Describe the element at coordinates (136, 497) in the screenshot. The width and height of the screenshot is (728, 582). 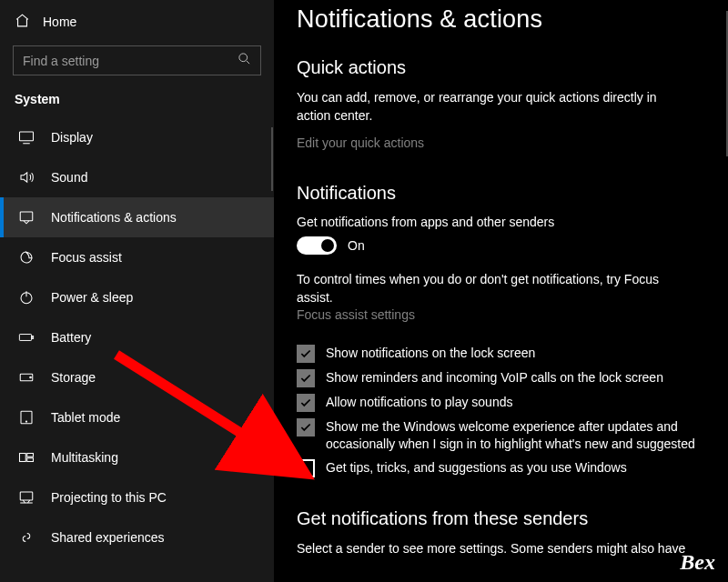
I see `sidebar-item-projecting: Projecting to this PC` at that location.